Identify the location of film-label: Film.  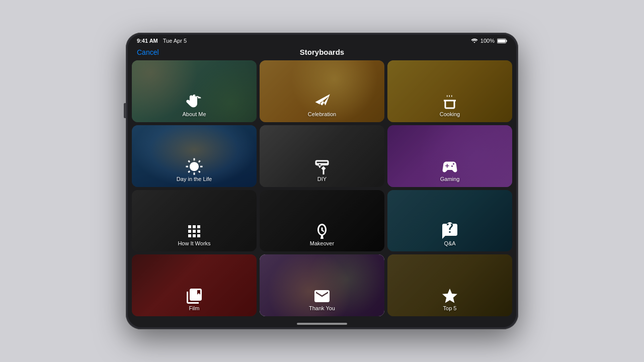
(194, 308).